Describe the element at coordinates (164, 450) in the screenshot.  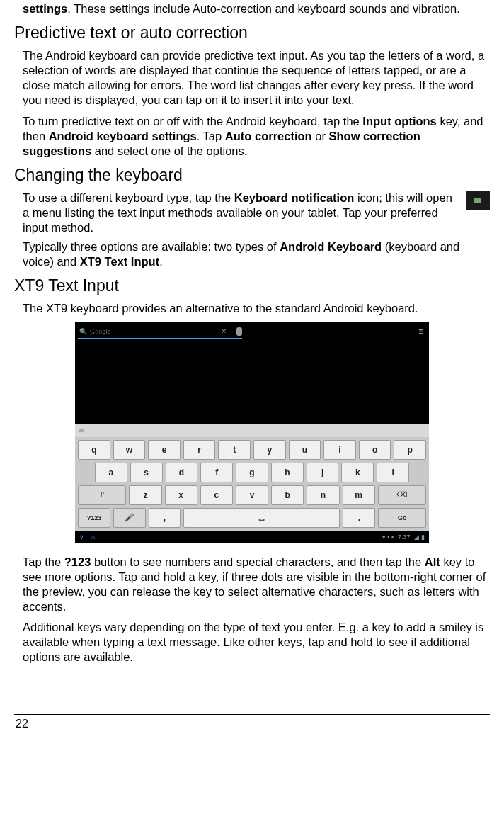
I see `key-e: e` at that location.